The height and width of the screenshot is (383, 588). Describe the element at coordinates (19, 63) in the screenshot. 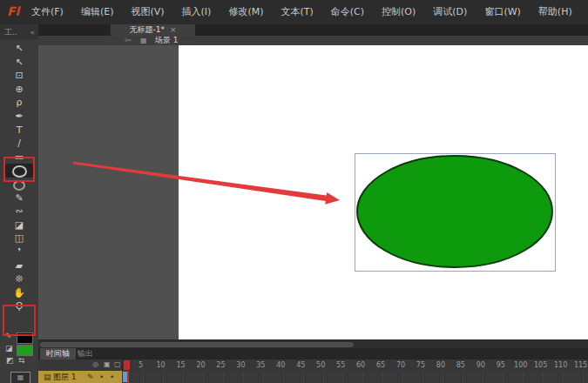

I see `subselection-tool: ↖` at that location.